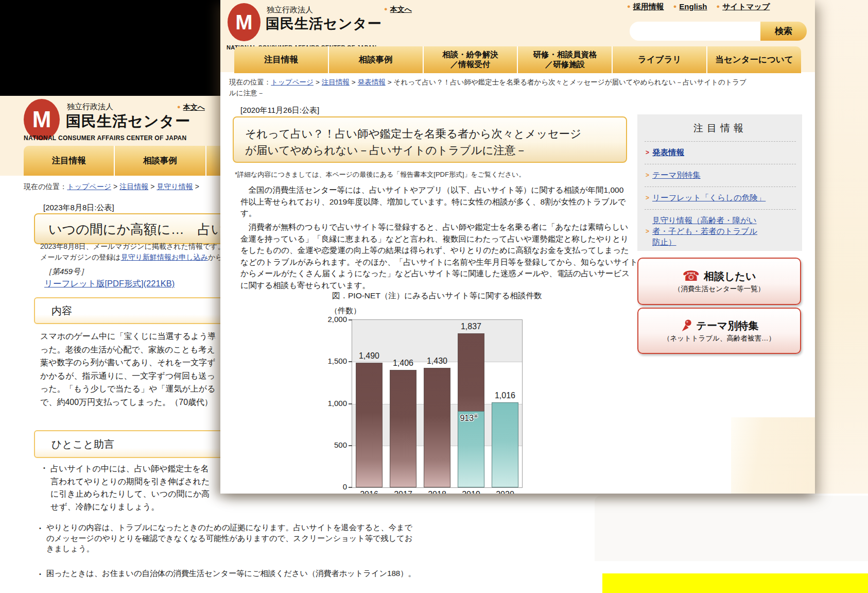 The image size is (868, 593). Describe the element at coordinates (127, 229) in the screenshot. I see `bg-article-title-box: いつの間にか高額に… 占い` at that location.